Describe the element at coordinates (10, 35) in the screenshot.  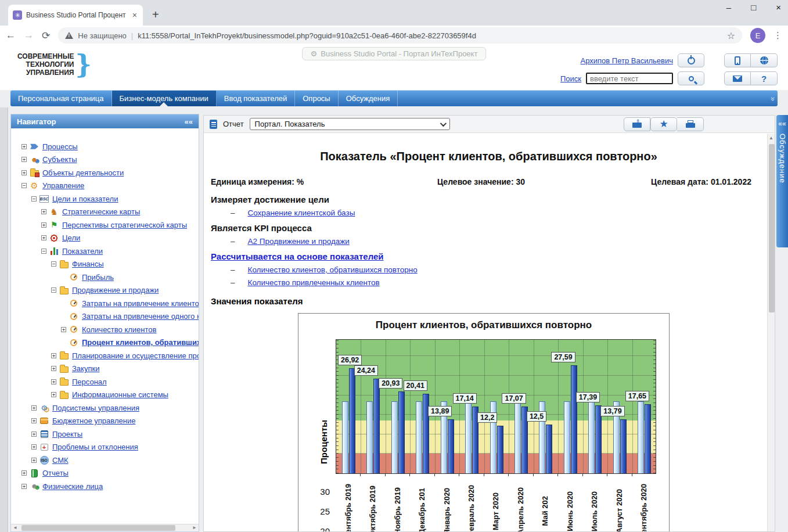
I see `back-button: ←` at that location.